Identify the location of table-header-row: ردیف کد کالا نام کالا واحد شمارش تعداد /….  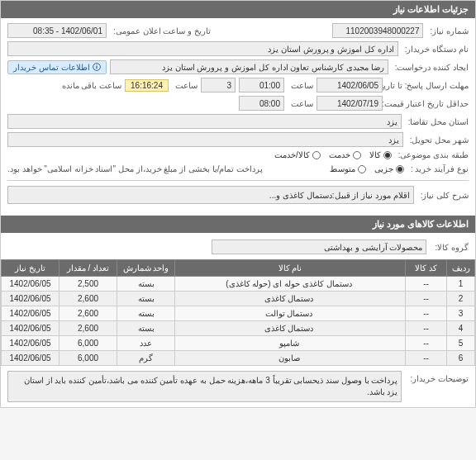
(238, 268).